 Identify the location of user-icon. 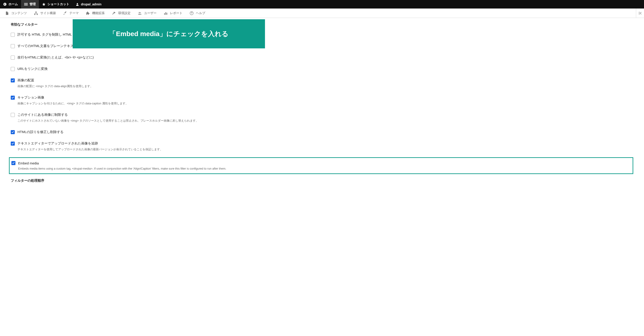
(78, 4).